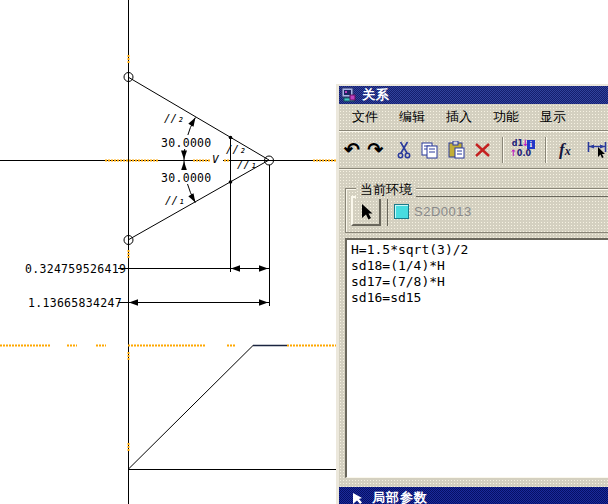 The image size is (608, 504). Describe the element at coordinates (365, 117) in the screenshot. I see `menu-file: 文件` at that location.